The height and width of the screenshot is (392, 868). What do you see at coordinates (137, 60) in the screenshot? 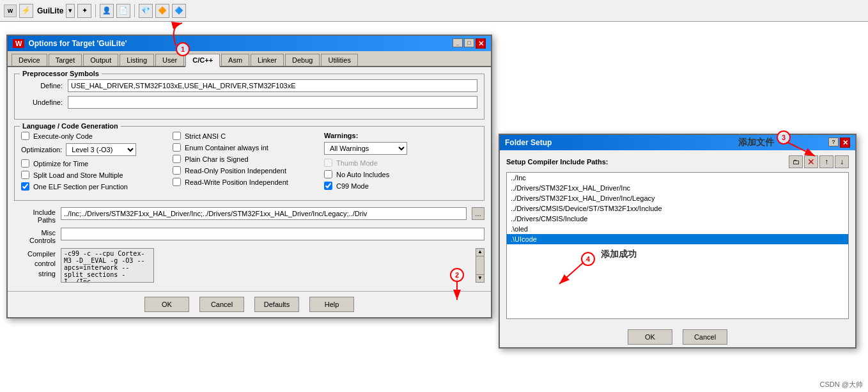
I see `tab-listing: Listing` at bounding box center [137, 60].